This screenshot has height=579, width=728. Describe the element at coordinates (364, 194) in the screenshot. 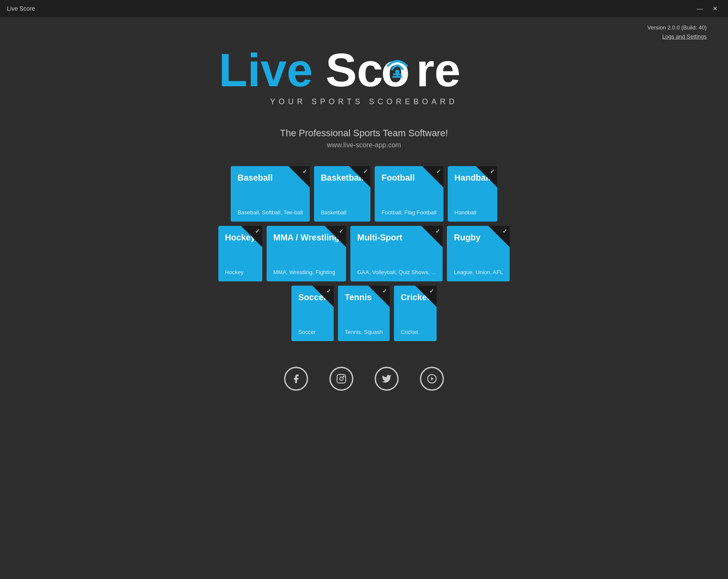

I see `sport-row-1: ✓ Baseball Baseball, Softball, Tee-ball …` at that location.